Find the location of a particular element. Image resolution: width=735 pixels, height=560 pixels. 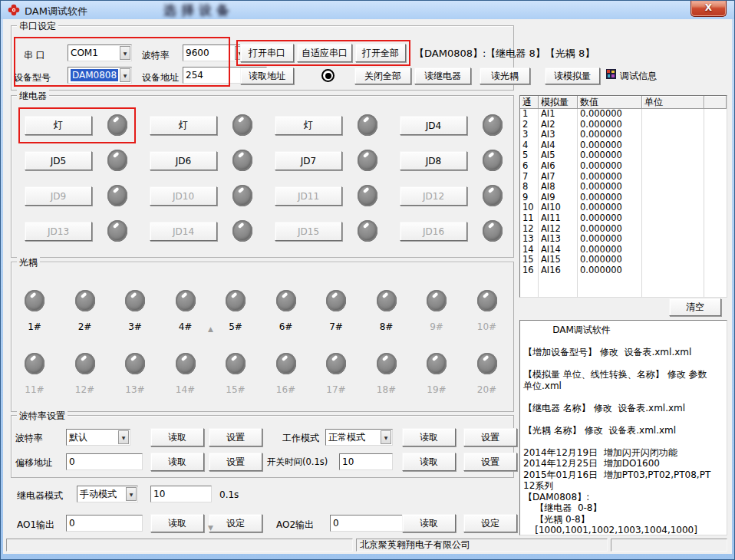

relay-mode-select: 手动模式 ▼ is located at coordinates (107, 494).